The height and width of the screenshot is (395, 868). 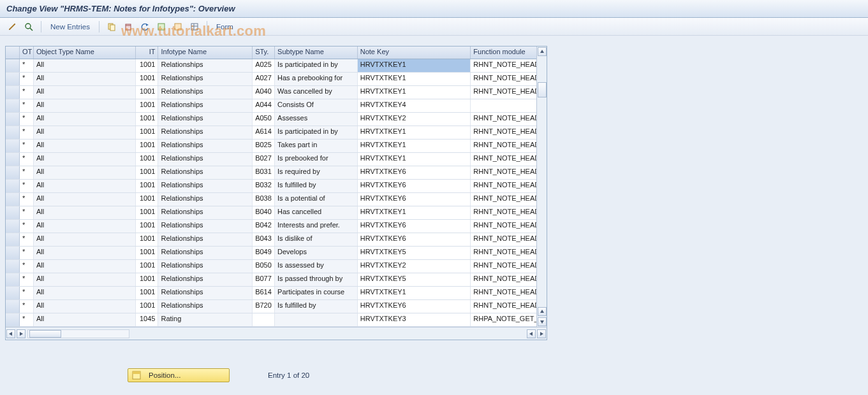 What do you see at coordinates (542, 90) in the screenshot?
I see `scroll-thumb` at bounding box center [542, 90].